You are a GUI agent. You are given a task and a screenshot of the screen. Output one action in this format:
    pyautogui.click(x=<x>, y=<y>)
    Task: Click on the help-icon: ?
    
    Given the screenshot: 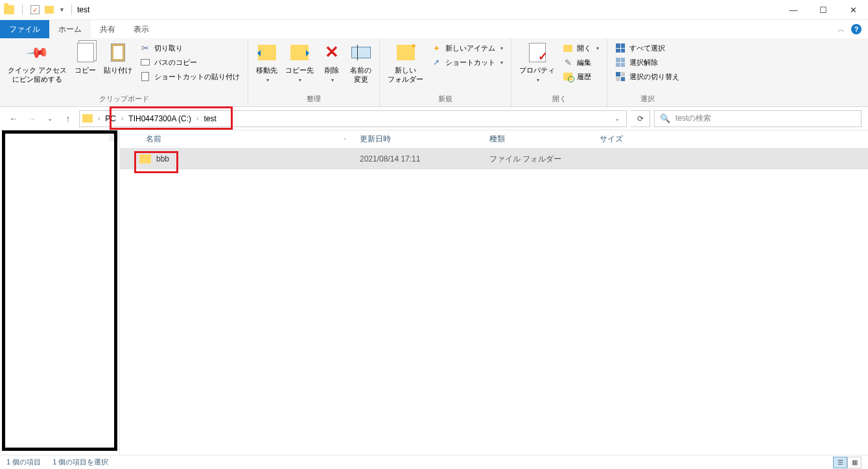 What is the action you would take?
    pyautogui.click(x=856, y=29)
    